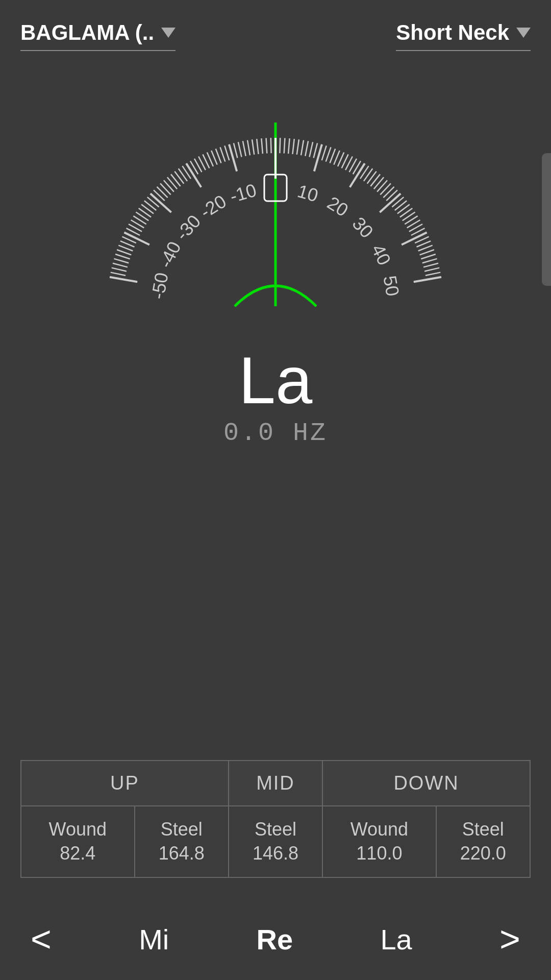 The width and height of the screenshot is (551, 980). Describe the element at coordinates (276, 783) in the screenshot. I see `col-mid: MID` at that location.